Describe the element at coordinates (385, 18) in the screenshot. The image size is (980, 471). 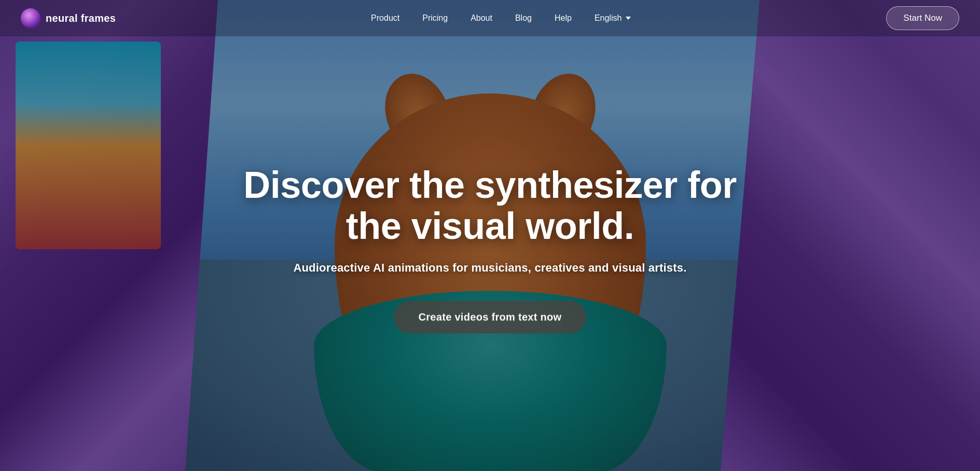
I see `nav-item-product: Product` at that location.